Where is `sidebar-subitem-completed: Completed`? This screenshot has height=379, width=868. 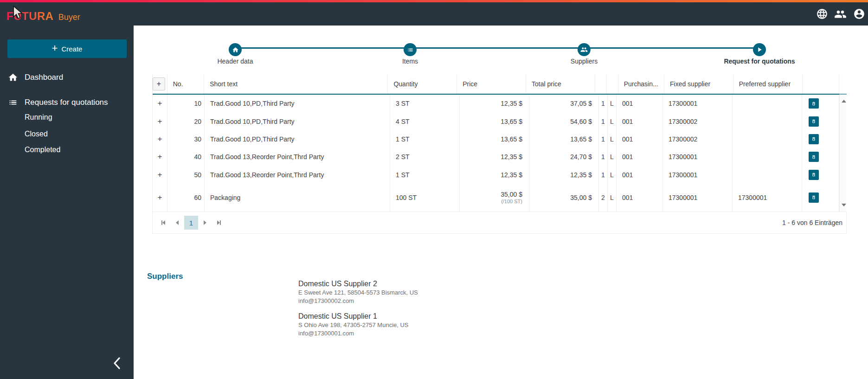
sidebar-subitem-completed: Completed is located at coordinates (67, 150).